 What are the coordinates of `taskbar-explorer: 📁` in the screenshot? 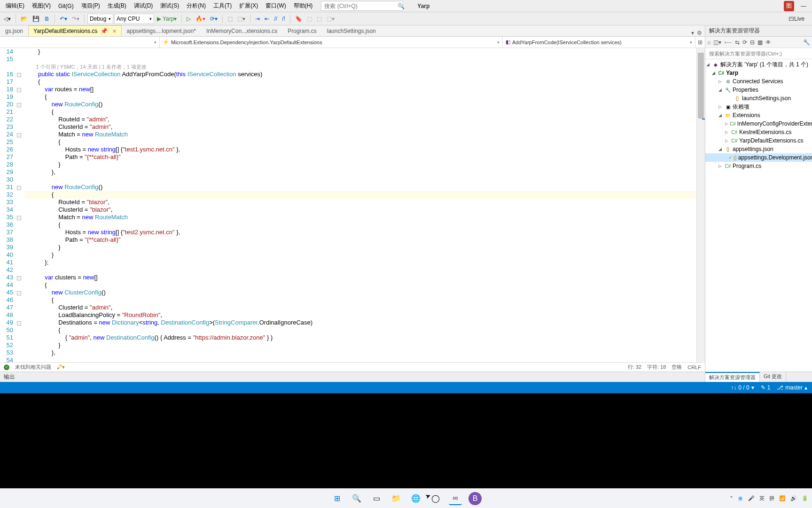 It's located at (396, 499).